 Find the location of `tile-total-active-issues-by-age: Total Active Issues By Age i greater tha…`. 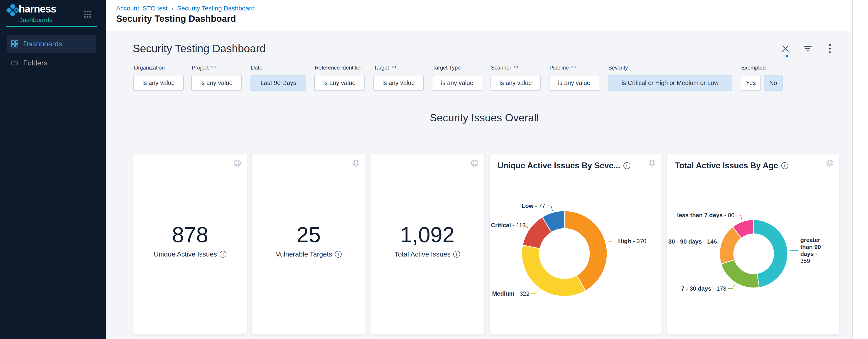

tile-total-active-issues-by-age: Total Active Issues By Age i greater tha… is located at coordinates (753, 244).